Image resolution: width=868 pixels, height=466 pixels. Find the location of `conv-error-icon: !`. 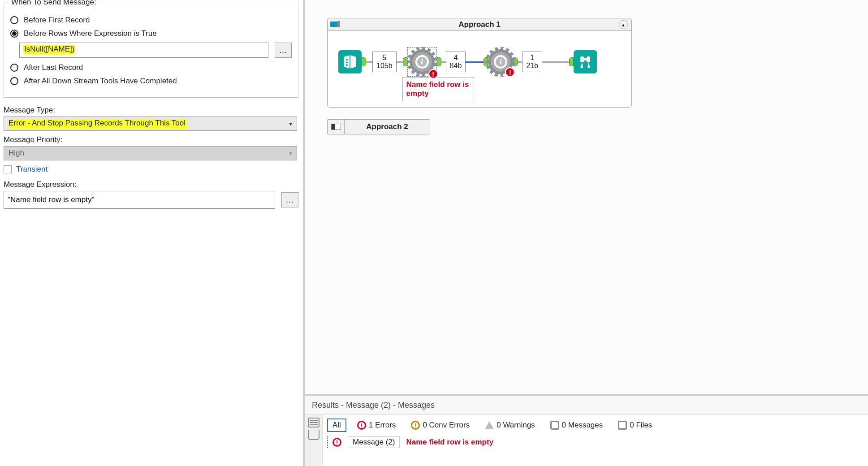

conv-error-icon: ! is located at coordinates (415, 425).